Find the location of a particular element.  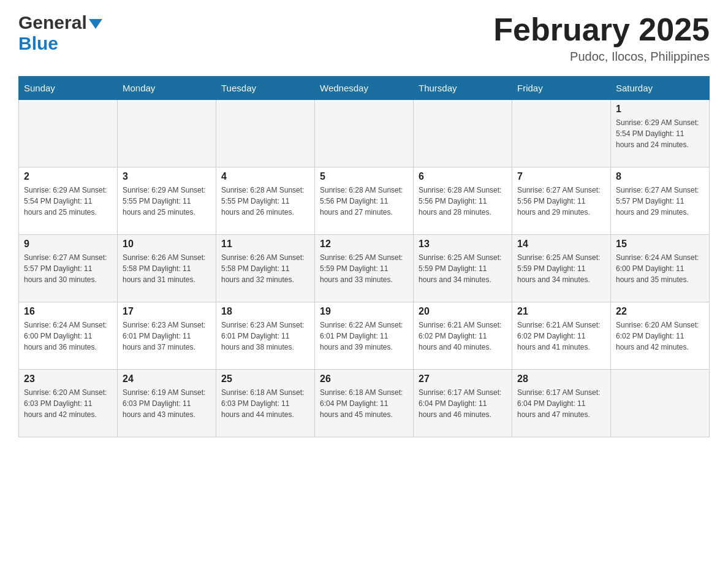

day-info: Sunrise: 6:18 AM Sunset: 6:04 PM Dayligh… is located at coordinates (364, 404).